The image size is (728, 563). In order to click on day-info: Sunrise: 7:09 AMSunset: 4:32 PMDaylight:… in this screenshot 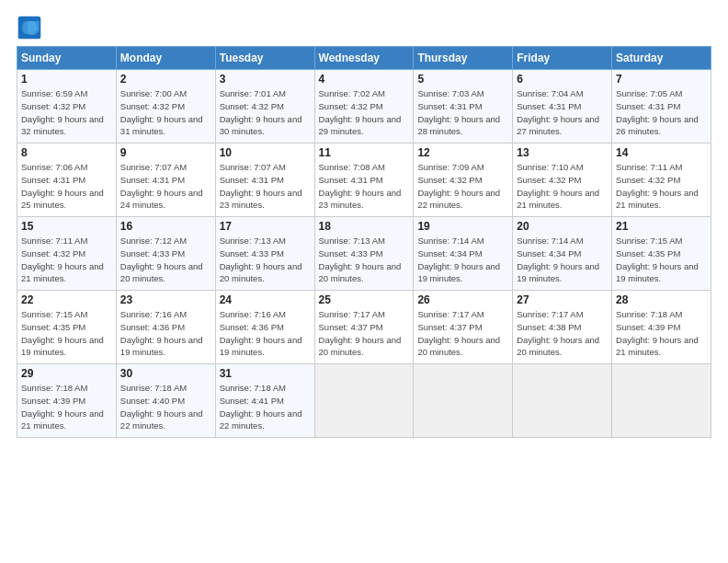, I will do `click(463, 186)`.